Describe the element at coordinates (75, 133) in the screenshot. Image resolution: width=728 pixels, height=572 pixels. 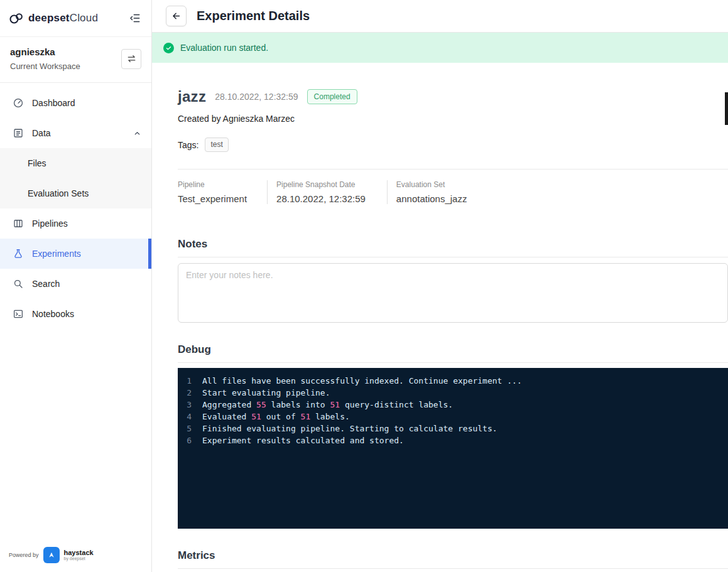
I see `sidebar-item-data: Data` at that location.